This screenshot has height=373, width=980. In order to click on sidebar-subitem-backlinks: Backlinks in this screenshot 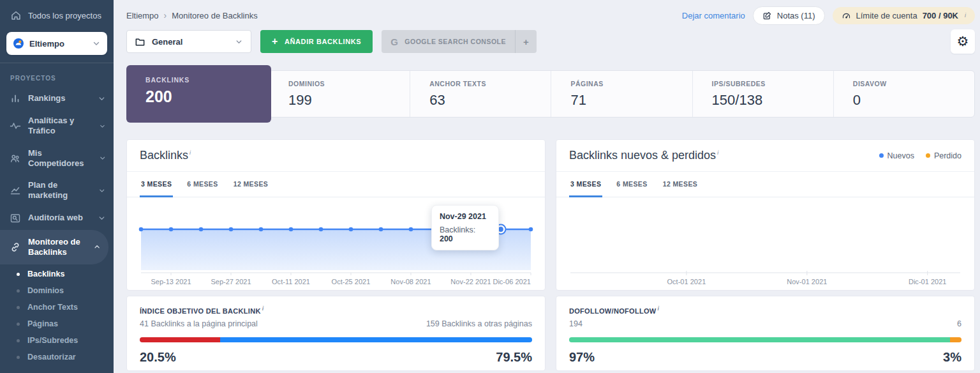, I will do `click(57, 274)`.